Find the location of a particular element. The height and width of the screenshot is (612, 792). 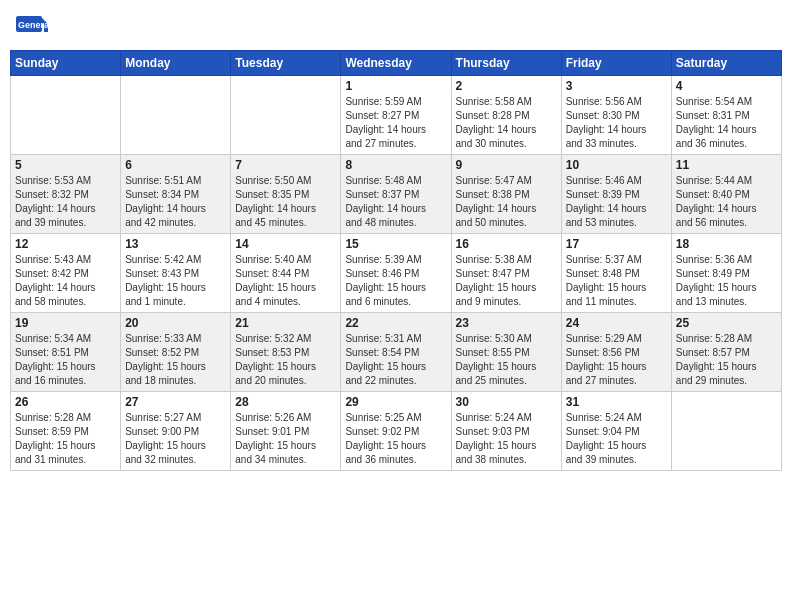

calendar-week-2: 5Sunrise: 5:53 AM Sunset: 8:32 PM Daylig… is located at coordinates (396, 194).